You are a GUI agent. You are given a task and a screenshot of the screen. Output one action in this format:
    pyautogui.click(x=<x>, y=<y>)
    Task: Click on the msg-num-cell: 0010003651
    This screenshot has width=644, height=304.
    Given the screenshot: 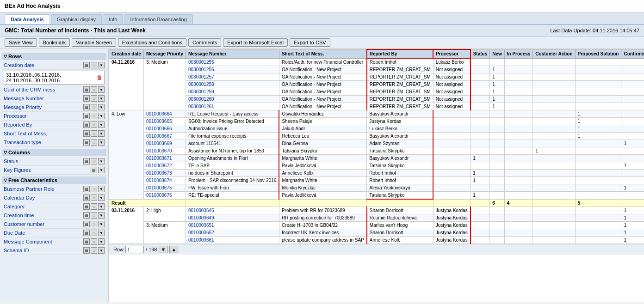 What is the action you would take?
    pyautogui.click(x=232, y=225)
    